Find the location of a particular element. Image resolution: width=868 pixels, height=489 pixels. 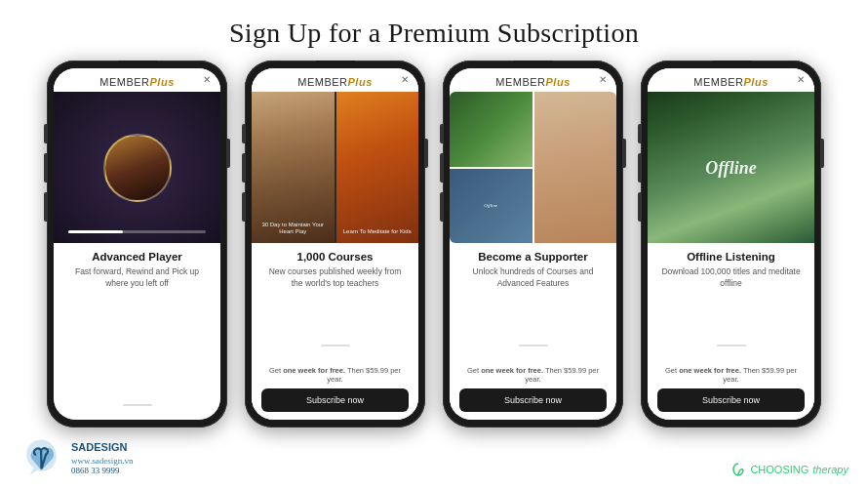

screen-content-1: Advanced Player Fast forward, Rewind and… is located at coordinates (137, 332).